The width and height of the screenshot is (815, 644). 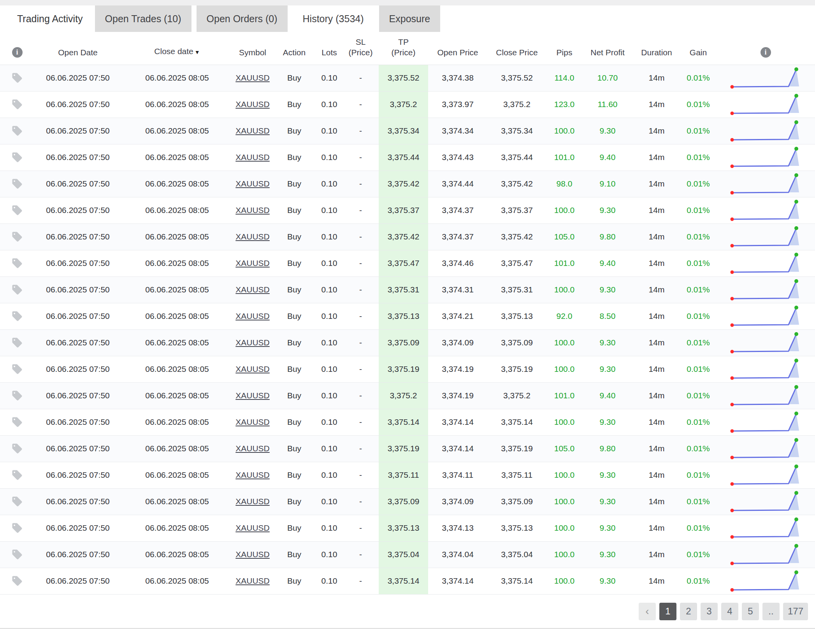 I want to click on tag-icon-cell, so click(x=17, y=78).